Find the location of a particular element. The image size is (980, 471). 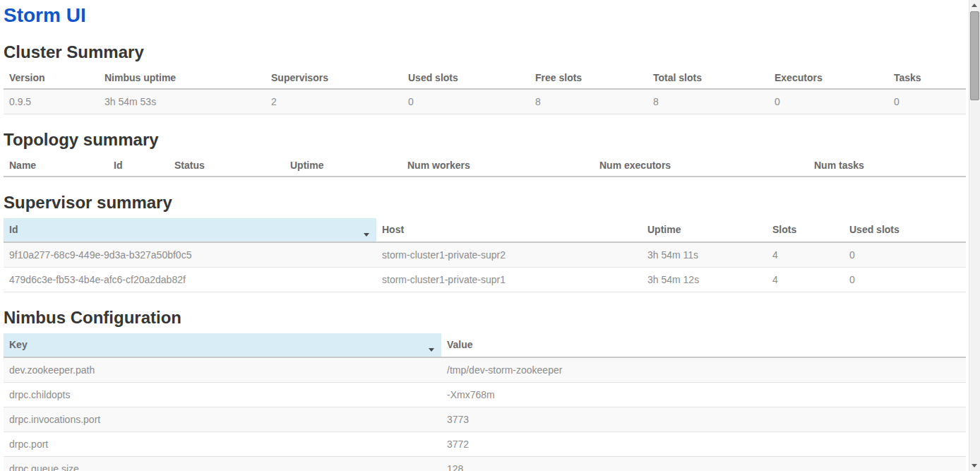

column-header-supervisor-uptime: Uptime is located at coordinates (705, 230).